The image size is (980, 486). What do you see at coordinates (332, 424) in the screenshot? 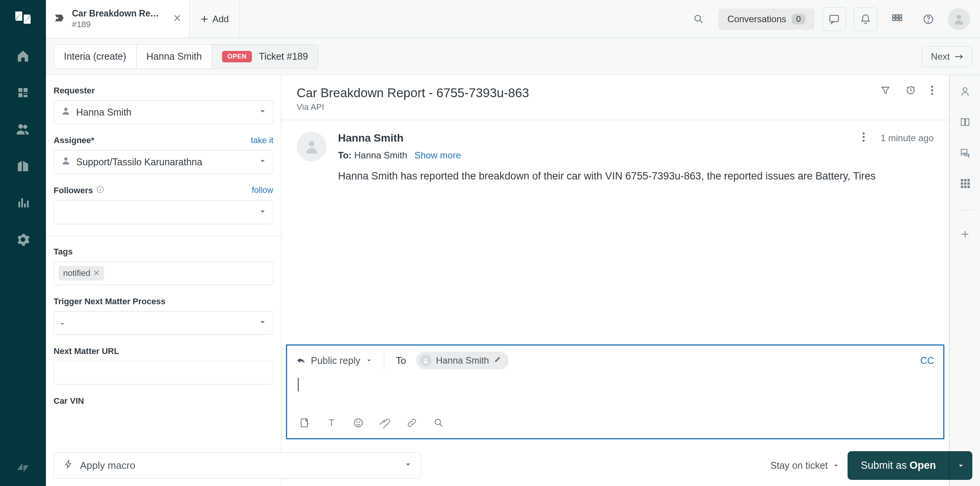
I see `text-format-icon` at bounding box center [332, 424].